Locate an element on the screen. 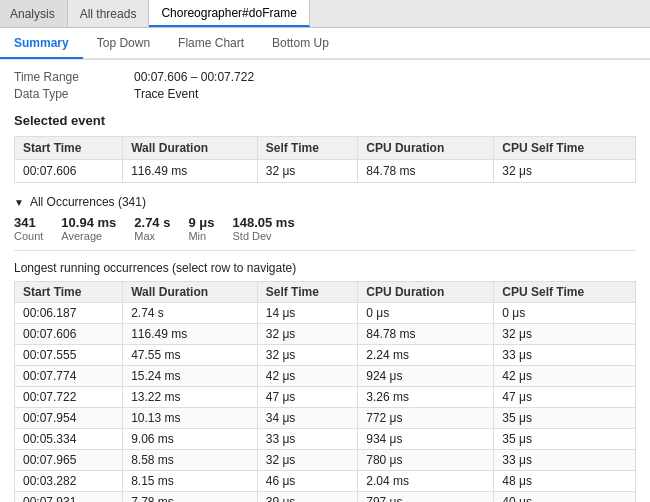  stat-average: 10.94 ms Average is located at coordinates (88, 228).